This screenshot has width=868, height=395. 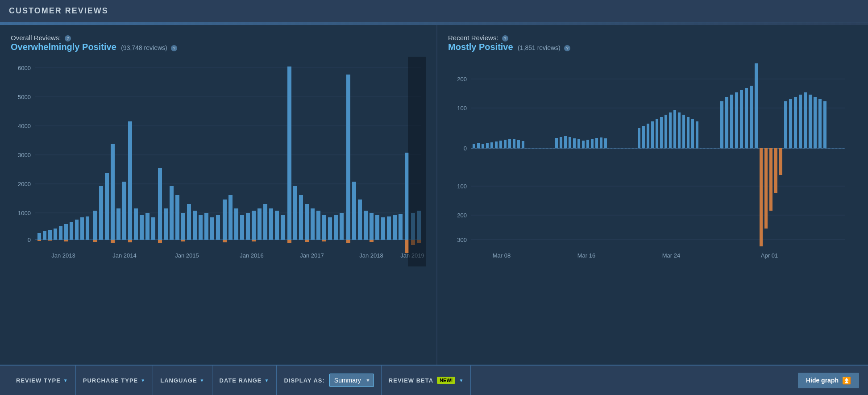 What do you see at coordinates (352, 380) in the screenshot?
I see `display-as-select: Summary Recent All` at bounding box center [352, 380].